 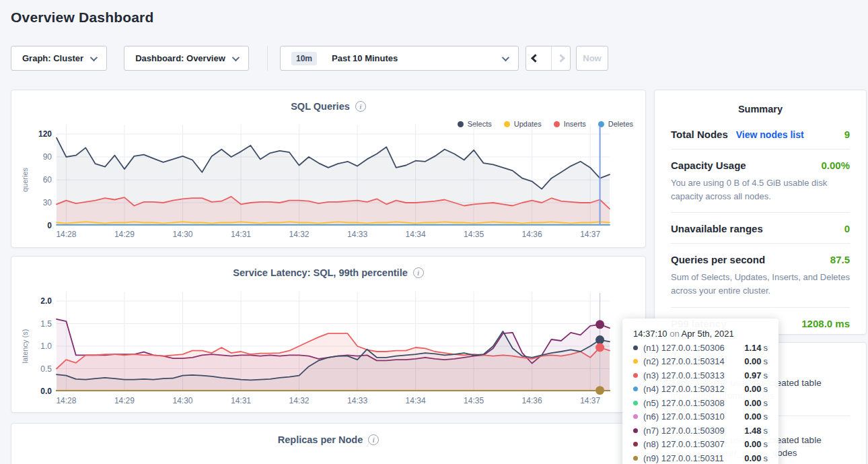 What do you see at coordinates (48, 180) in the screenshot?
I see `svg-text: 60` at bounding box center [48, 180].